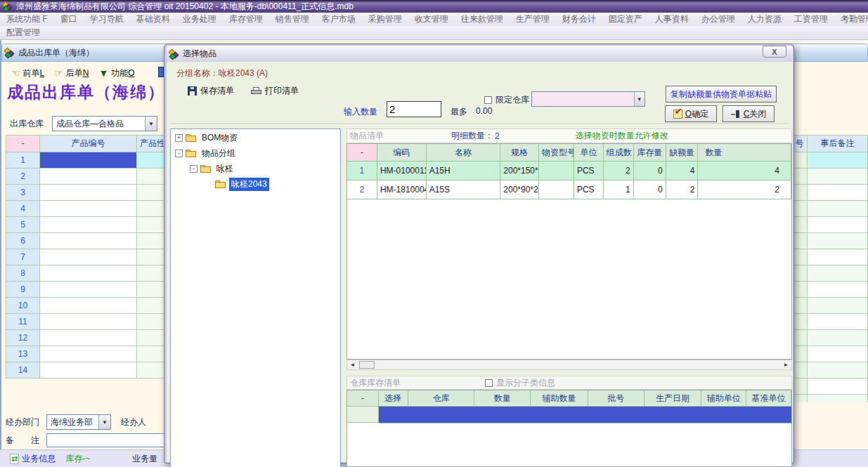 This screenshot has height=467, width=868. What do you see at coordinates (79, 422) in the screenshot?
I see `dept-combo: 海绵业务部 ▼` at bounding box center [79, 422].